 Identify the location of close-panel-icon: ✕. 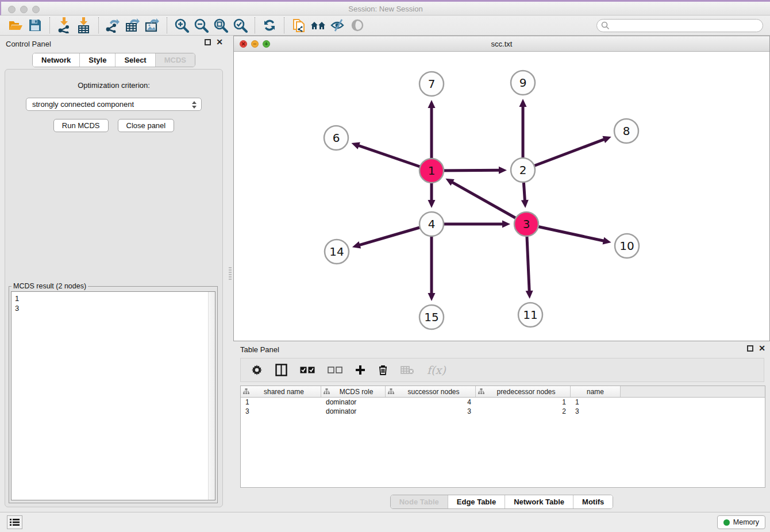
(220, 43).